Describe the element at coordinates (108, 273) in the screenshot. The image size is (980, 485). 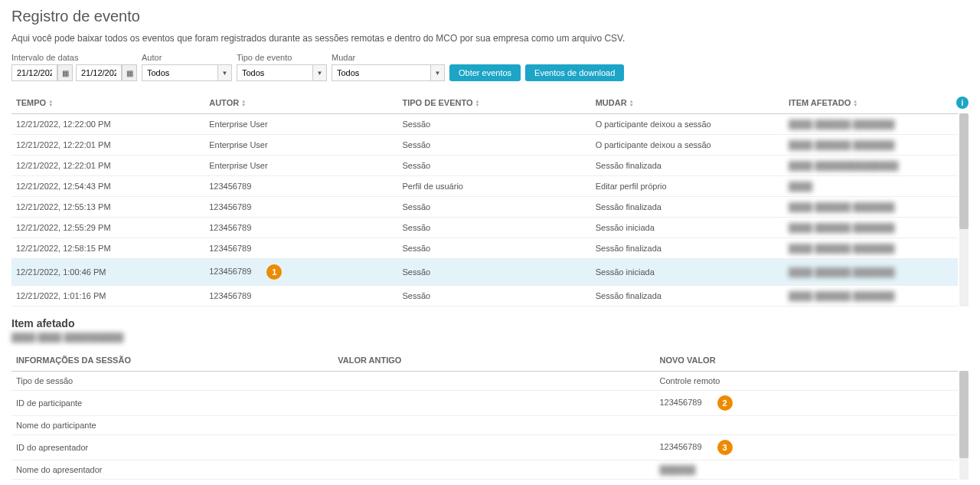
I see `cell-time: 12/21/2022, 1:00:46 PM` at that location.